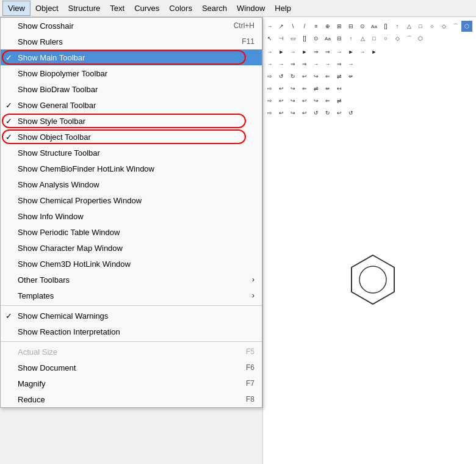 This screenshot has width=476, height=464. Describe the element at coordinates (397, 26) in the screenshot. I see `up-tool: ↑` at that location.